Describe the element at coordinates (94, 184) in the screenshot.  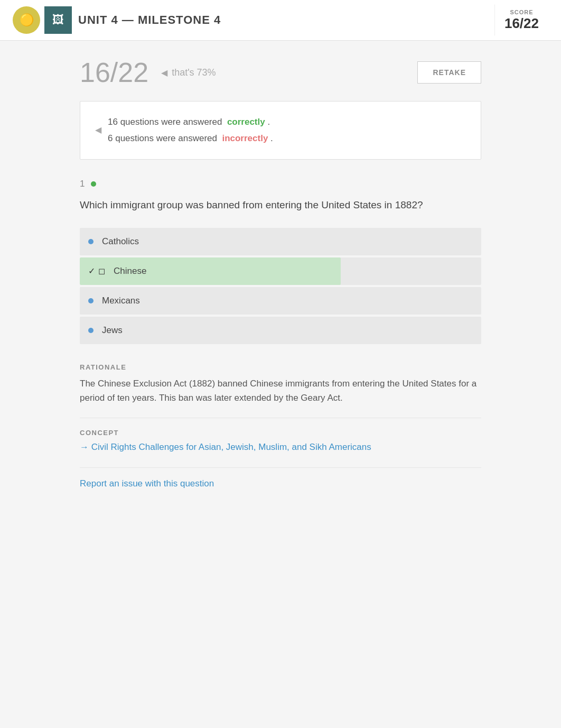
I see `question-status-dot-icon` at that location.